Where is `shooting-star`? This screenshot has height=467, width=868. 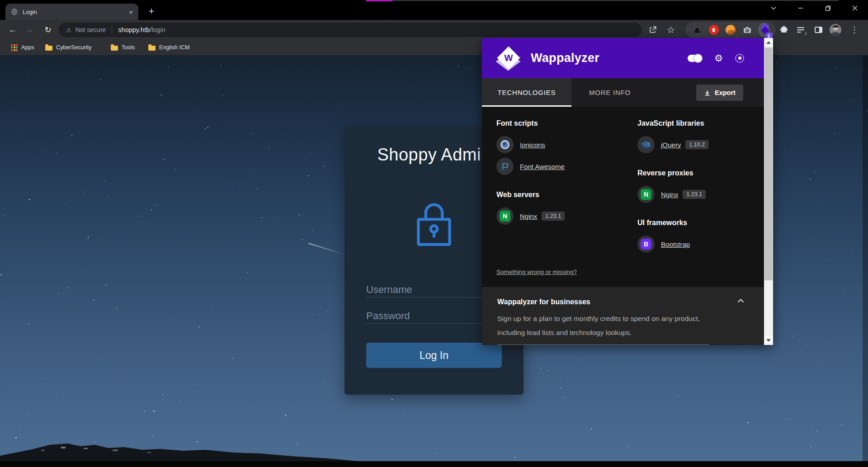 shooting-star is located at coordinates (327, 249).